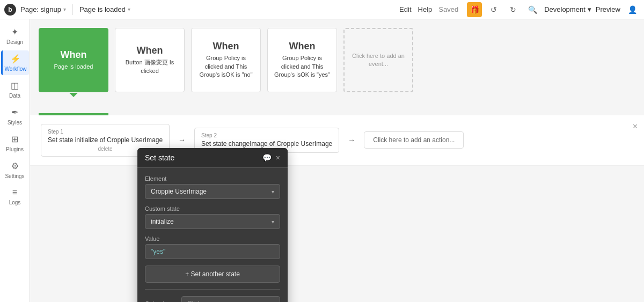 Image resolution: width=644 pixels, height=302 pixels. What do you see at coordinates (16, 59) in the screenshot?
I see `workflow-icon: ⚡` at bounding box center [16, 59].